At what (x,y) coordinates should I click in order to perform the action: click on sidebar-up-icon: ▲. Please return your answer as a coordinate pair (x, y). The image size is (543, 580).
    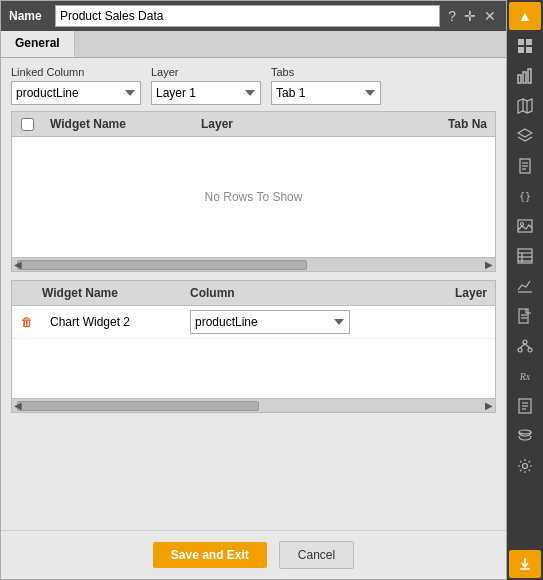
    Looking at the image, I should click on (525, 16).